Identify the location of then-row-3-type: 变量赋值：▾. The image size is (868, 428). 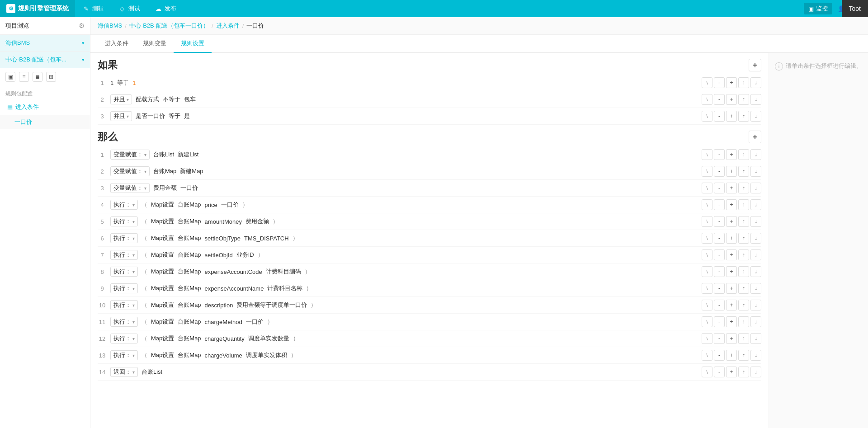
(130, 188).